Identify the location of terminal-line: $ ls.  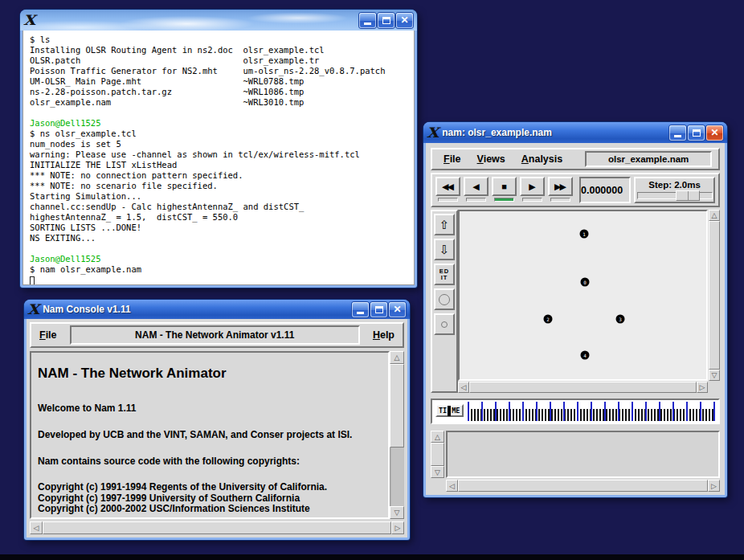
(222, 40).